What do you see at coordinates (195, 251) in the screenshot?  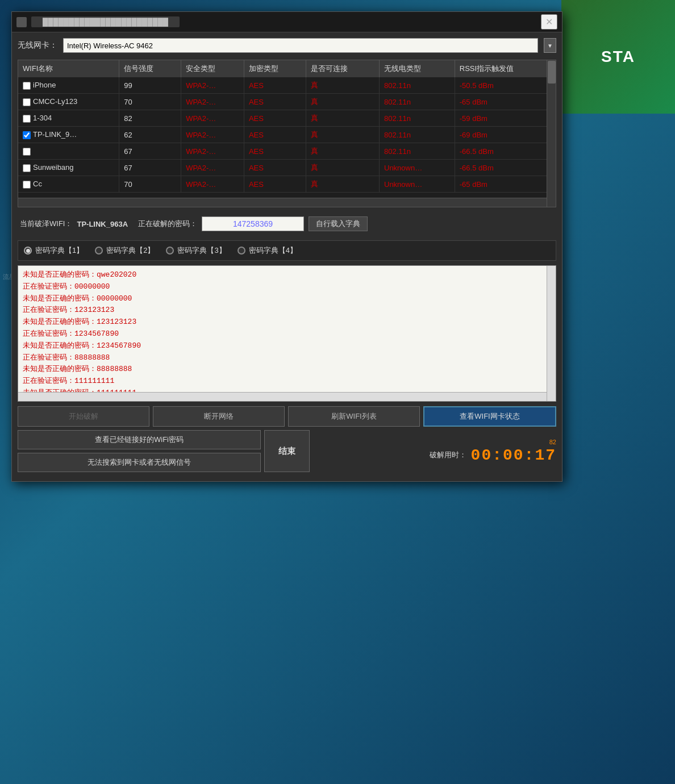 I see `dict-option-3: 密码字典【3】` at bounding box center [195, 251].